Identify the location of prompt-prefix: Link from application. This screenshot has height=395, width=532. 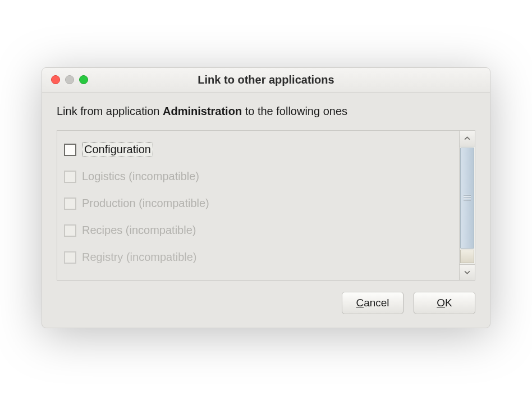
(110, 111).